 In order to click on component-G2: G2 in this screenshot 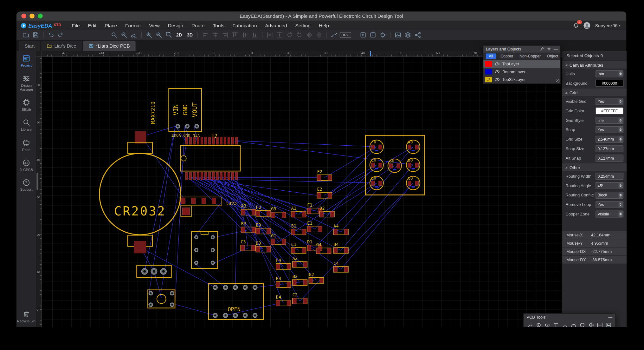, I will do `click(316, 278)`.